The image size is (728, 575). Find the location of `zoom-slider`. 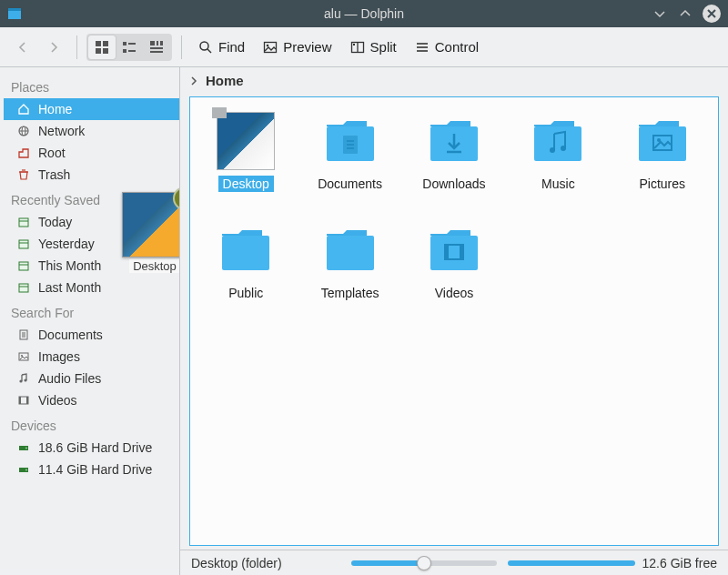

zoom-slider is located at coordinates (424, 563).